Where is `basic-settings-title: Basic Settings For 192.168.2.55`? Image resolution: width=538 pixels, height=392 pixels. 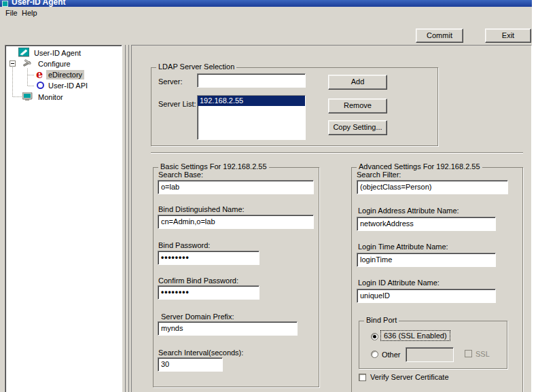
basic-settings-title: Basic Settings For 192.168.2.55 is located at coordinates (213, 166).